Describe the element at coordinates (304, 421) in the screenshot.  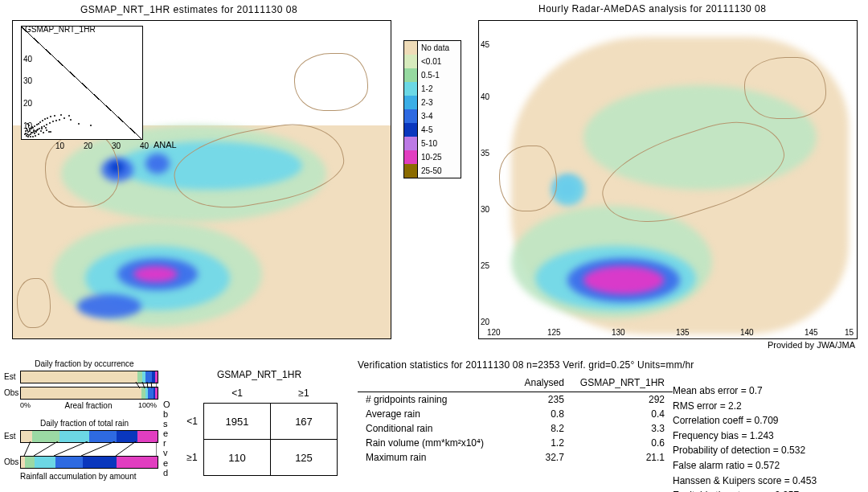
I see `ct-cell-01: 167` at that location.